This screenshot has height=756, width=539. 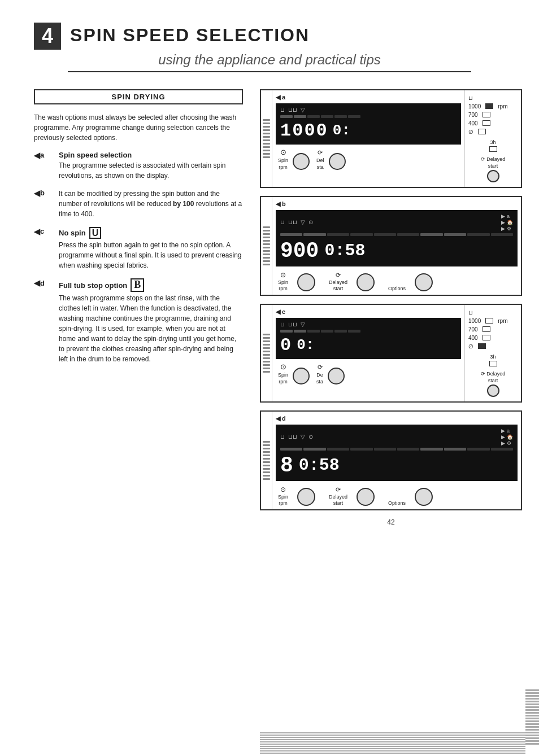 I want to click on icon-drip: ▽, so click(x=303, y=110).